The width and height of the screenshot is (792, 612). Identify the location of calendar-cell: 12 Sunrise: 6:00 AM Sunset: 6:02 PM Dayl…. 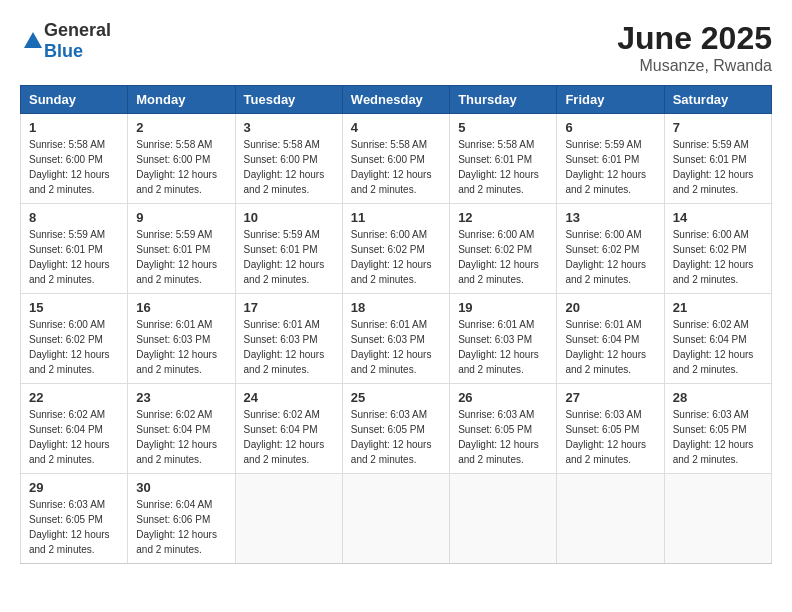
(504, 249).